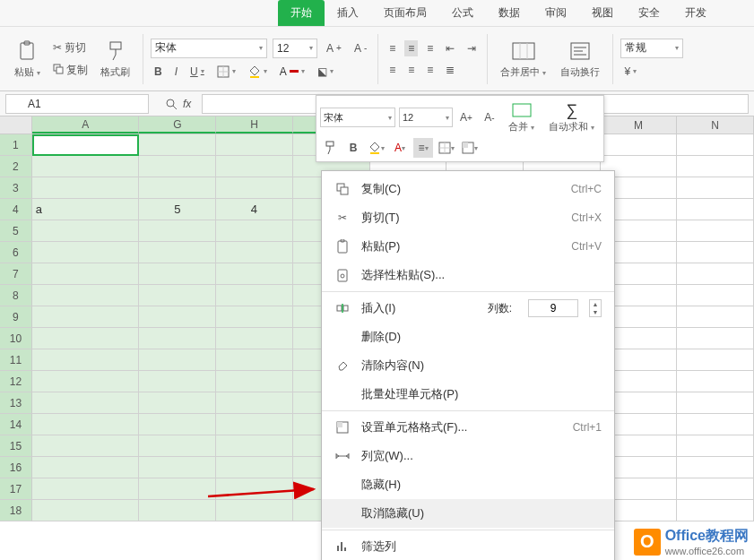 Image resolution: width=754 pixels, height=560 pixels. Describe the element at coordinates (353, 148) in the screenshot. I see `ft-bold-icon: B` at that location.